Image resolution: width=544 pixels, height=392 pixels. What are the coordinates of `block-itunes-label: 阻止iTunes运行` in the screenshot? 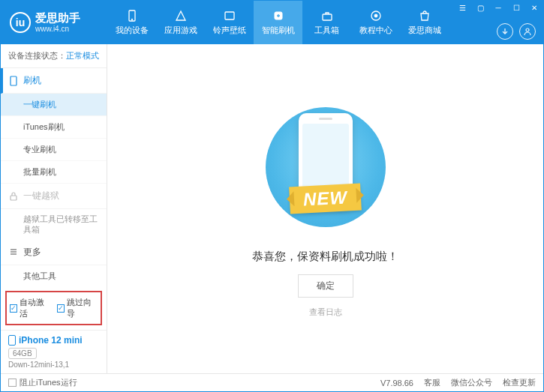 It's located at (48, 382).